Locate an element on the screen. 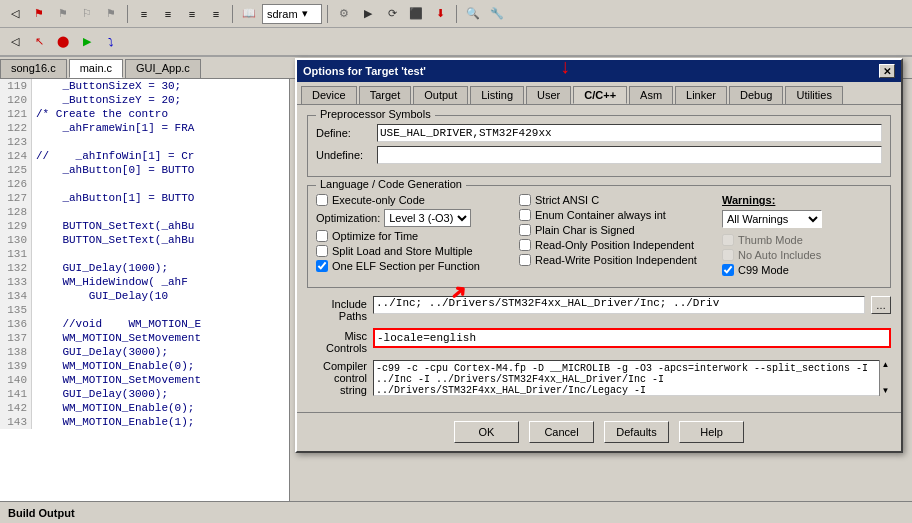 This screenshot has width=912, height=523. undefine-row: Undefine: is located at coordinates (599, 155).